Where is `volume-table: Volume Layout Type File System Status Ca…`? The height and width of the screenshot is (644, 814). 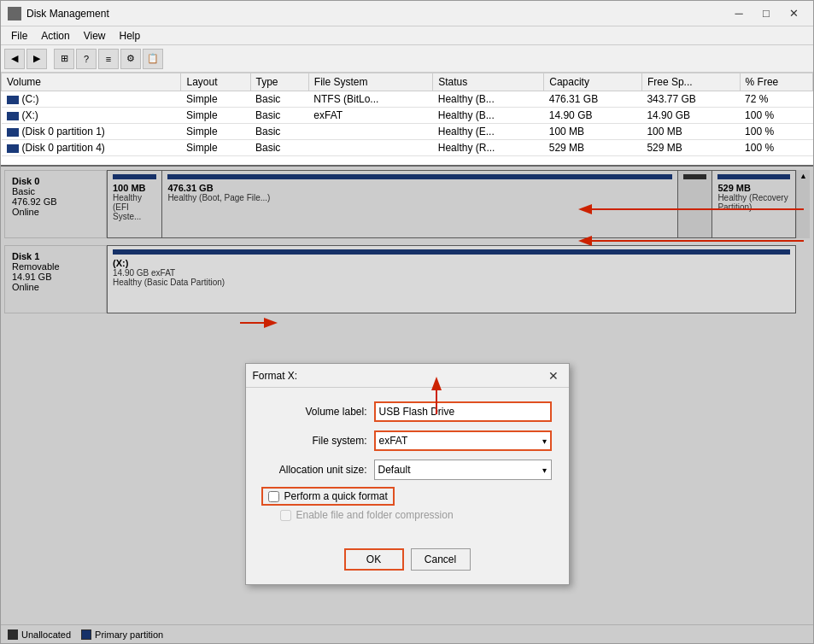 volume-table: Volume Layout Type File System Status Ca… is located at coordinates (407, 120).